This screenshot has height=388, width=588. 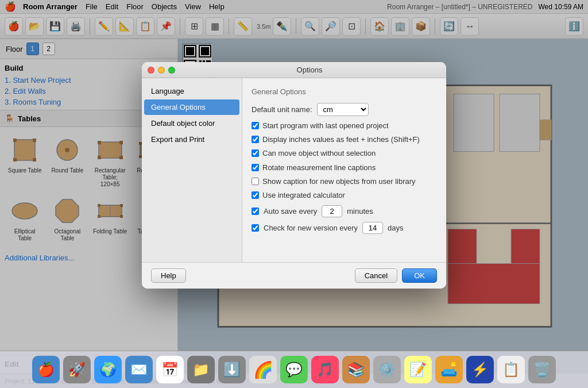 What do you see at coordinates (255, 228) in the screenshot?
I see `check-version-checkbox` at bounding box center [255, 228].